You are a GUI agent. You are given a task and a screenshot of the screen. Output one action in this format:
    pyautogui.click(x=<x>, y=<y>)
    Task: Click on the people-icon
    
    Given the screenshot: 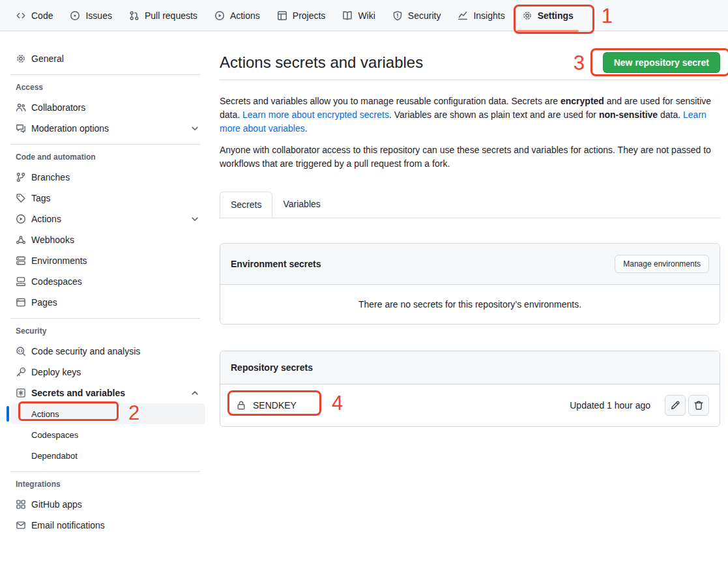 What is the action you would take?
    pyautogui.click(x=21, y=108)
    